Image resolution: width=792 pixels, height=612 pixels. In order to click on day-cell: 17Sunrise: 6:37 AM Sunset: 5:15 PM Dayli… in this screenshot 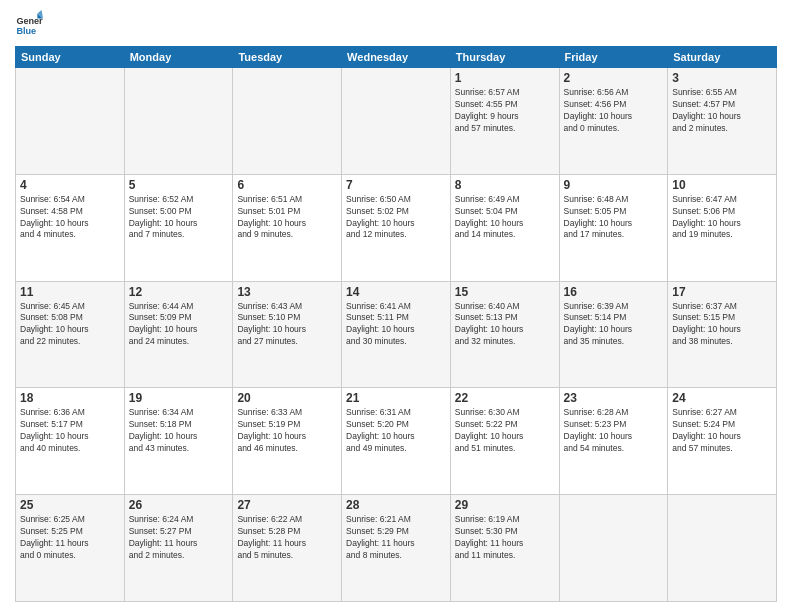, I will do `click(722, 334)`.